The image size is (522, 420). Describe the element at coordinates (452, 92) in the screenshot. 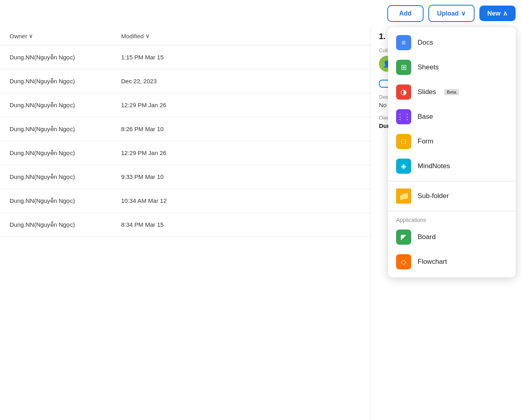

I see `menu-item-slides: ◑ SlidesBeta` at that location.